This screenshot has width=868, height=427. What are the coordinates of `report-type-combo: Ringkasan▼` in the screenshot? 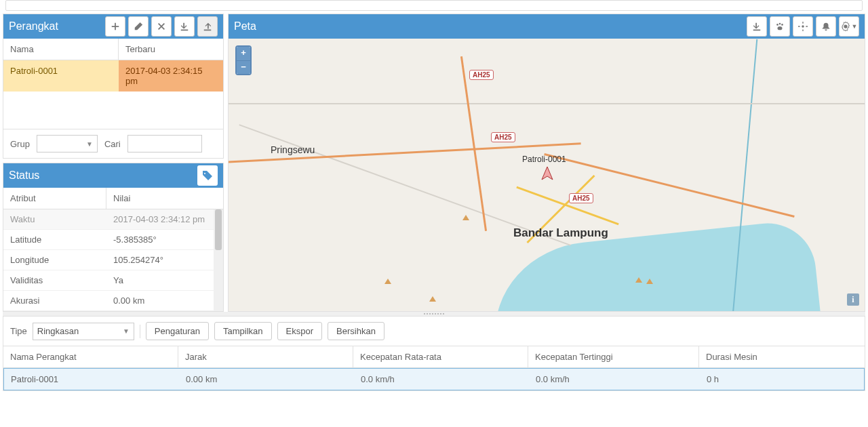 It's located at (83, 331).